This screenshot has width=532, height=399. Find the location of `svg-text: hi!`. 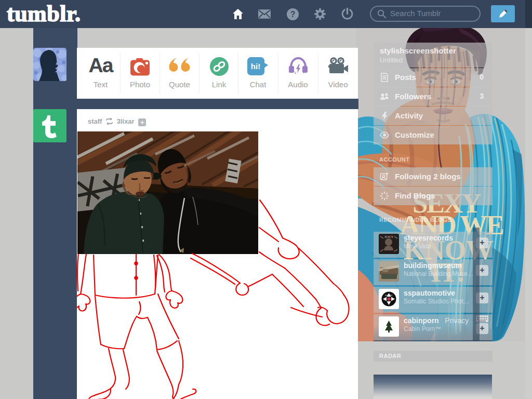

svg-text: hi! is located at coordinates (255, 66).